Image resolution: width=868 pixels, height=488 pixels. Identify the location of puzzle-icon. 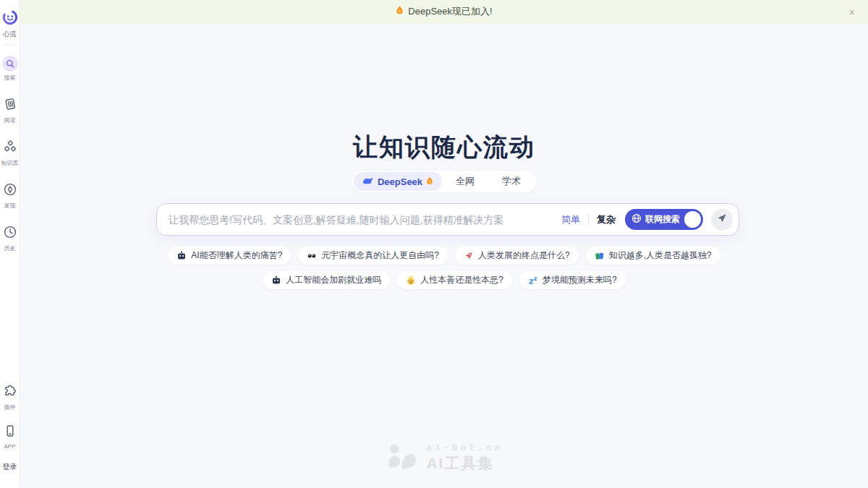
(10, 393).